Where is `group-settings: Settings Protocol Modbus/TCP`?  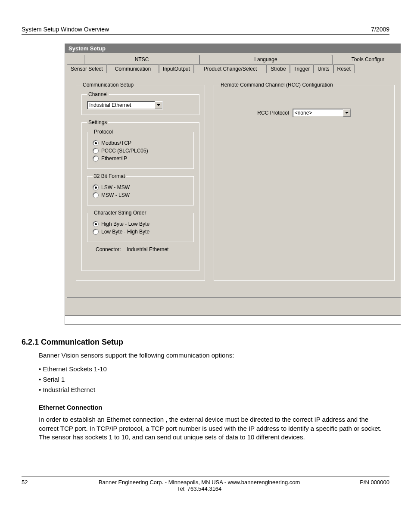 group-settings: Settings Protocol Modbus/TCP is located at coordinates (140, 195).